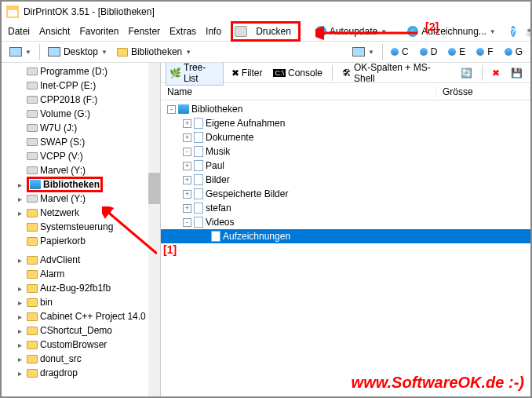  I want to click on tree-node: Systemsteuerung, so click(81, 227).